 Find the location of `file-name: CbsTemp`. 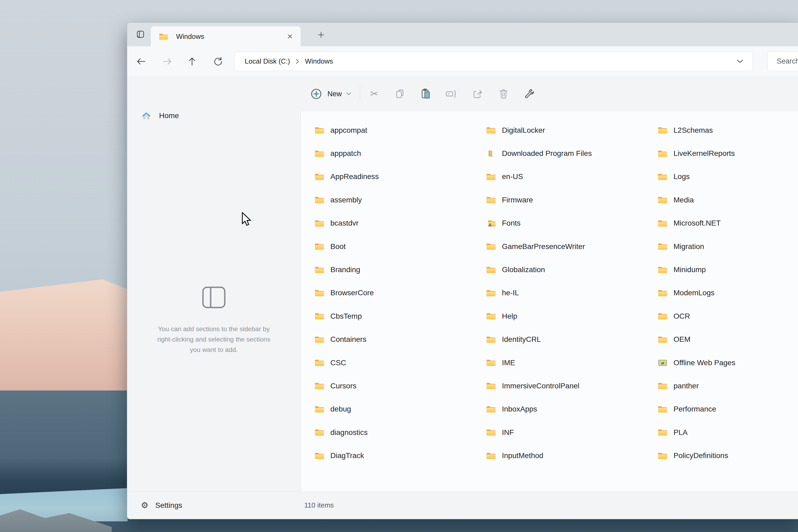

file-name: CbsTemp is located at coordinates (346, 316).